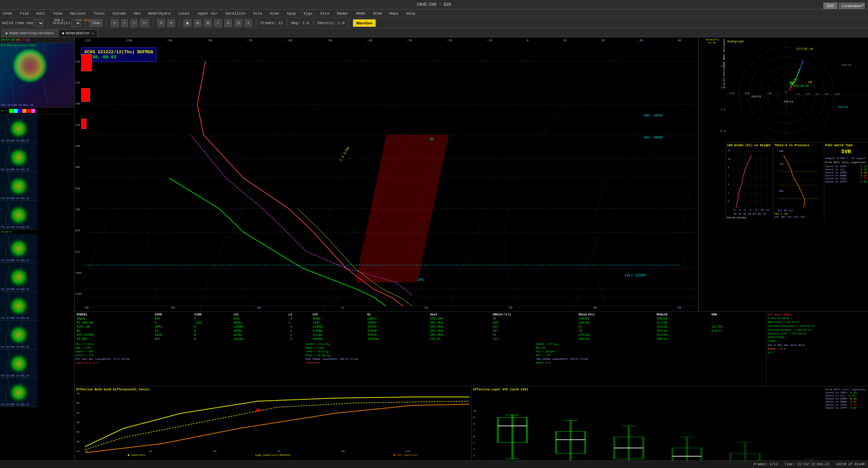 The image size is (868, 468). I want to click on temp-label-1: -100, so click(129, 41).